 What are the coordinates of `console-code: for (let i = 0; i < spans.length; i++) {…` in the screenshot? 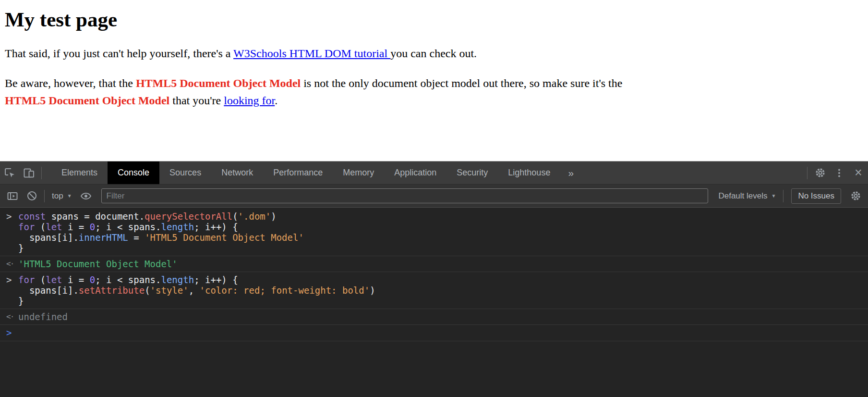 It's located at (443, 290).